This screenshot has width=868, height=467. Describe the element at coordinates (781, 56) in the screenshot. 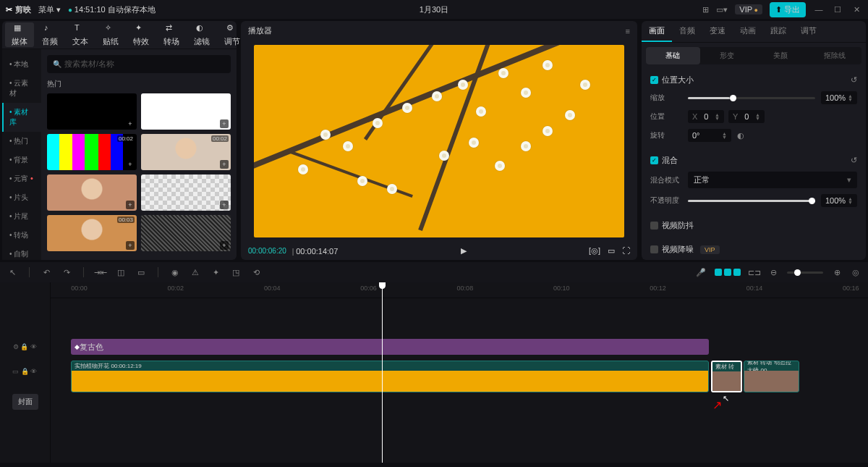

I see `props-subtab-2: 美颜` at that location.